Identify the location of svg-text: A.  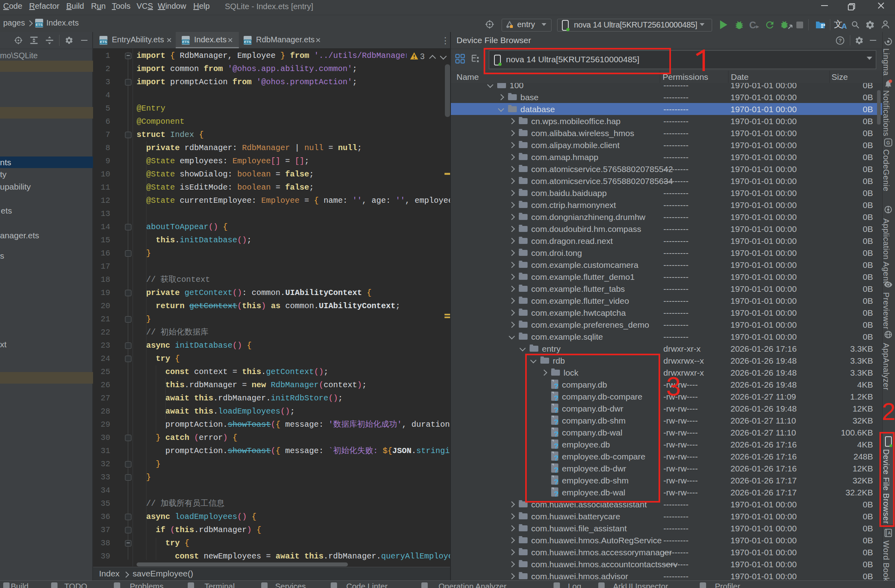
(889, 533).